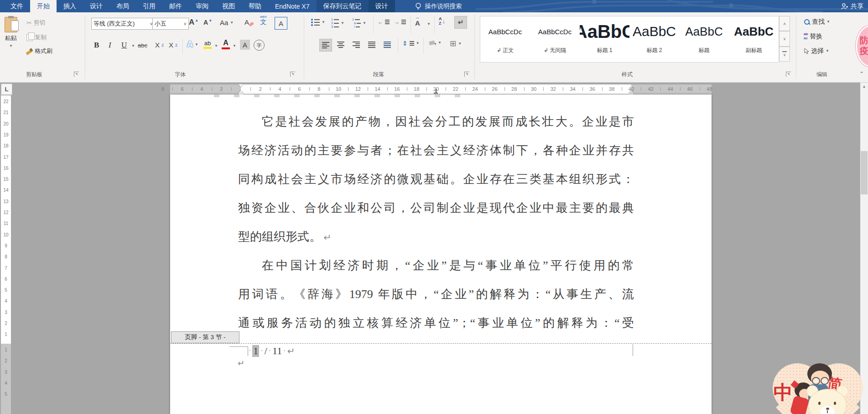  What do you see at coordinates (439, 6) in the screenshot?
I see `tell-me-search: 操作说明搜索` at bounding box center [439, 6].